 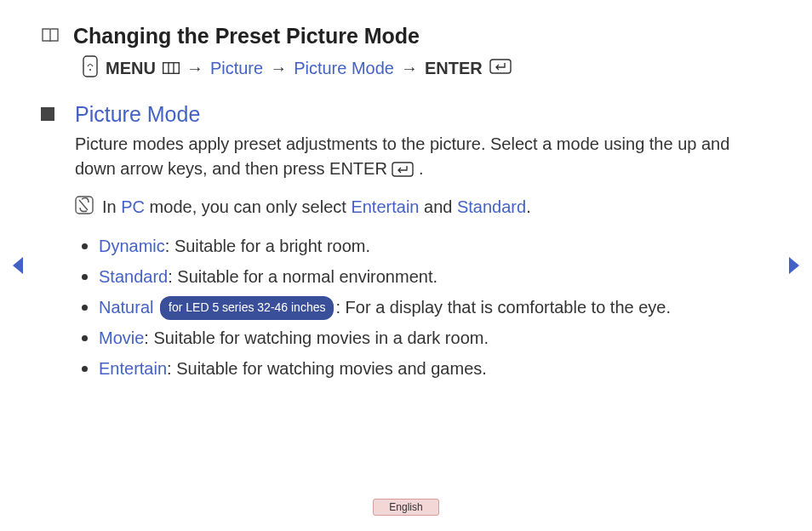 What do you see at coordinates (437, 207) in the screenshot?
I see `note-and: and` at bounding box center [437, 207].